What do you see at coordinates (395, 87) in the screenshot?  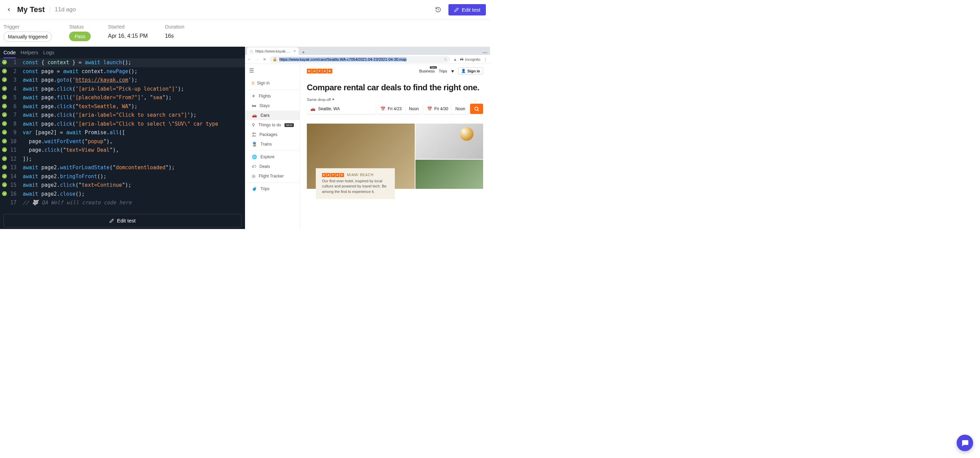 I see `kayak-headline: Compare rental car deals to find the rig…` at bounding box center [395, 87].